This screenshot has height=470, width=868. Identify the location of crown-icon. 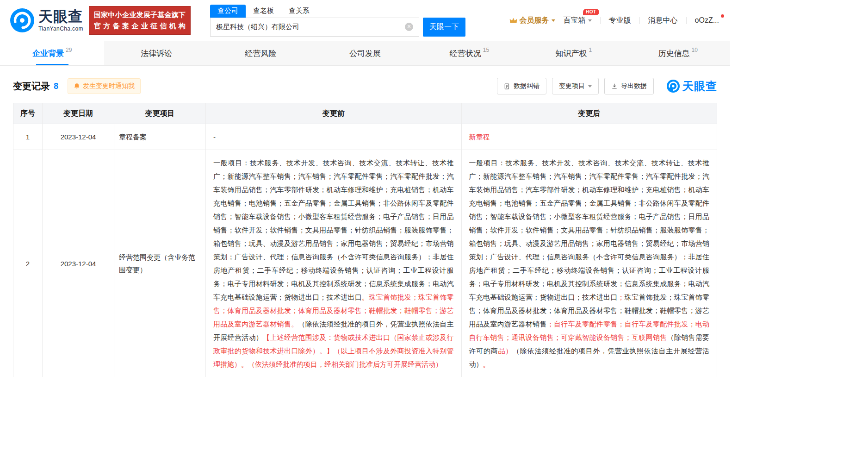
(514, 20).